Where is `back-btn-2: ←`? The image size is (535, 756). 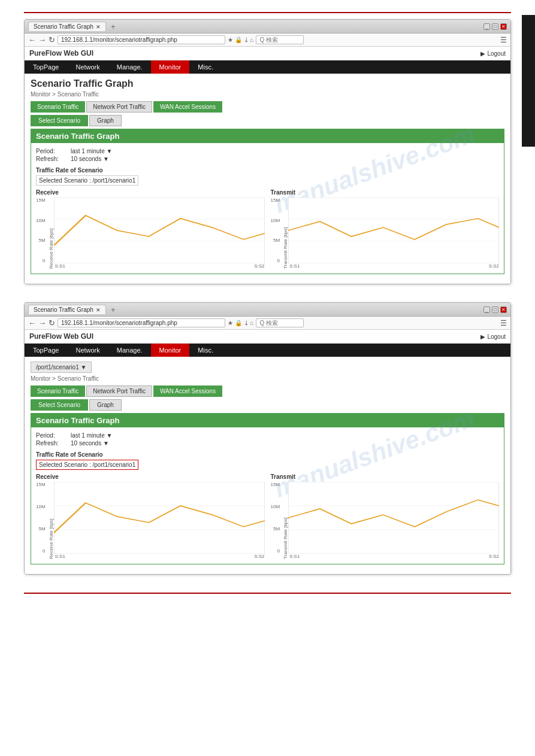 back-btn-2: ← is located at coordinates (32, 323).